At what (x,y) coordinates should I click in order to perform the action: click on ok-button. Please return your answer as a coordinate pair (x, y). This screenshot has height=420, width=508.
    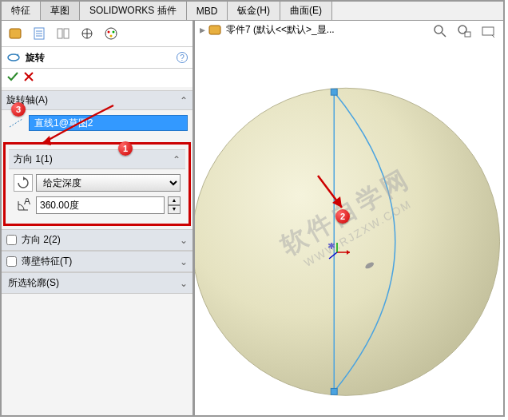
    Looking at the image, I should click on (13, 78).